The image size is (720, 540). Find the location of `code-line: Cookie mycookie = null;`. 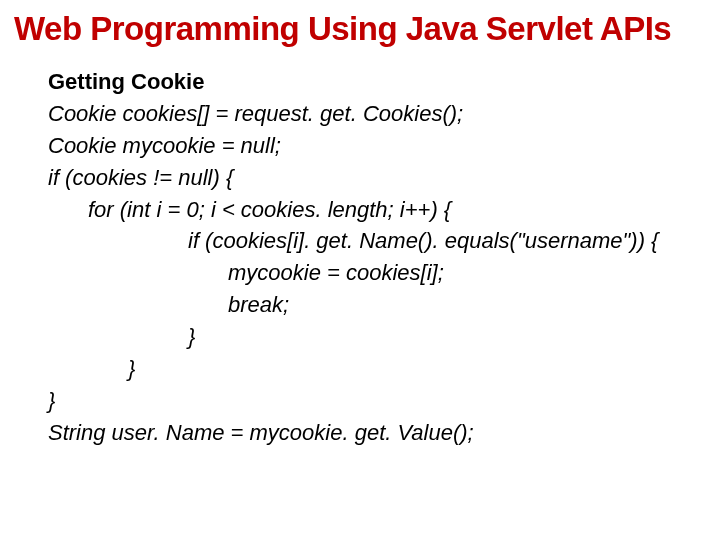

code-line: Cookie mycookie = null; is located at coordinates (377, 146).